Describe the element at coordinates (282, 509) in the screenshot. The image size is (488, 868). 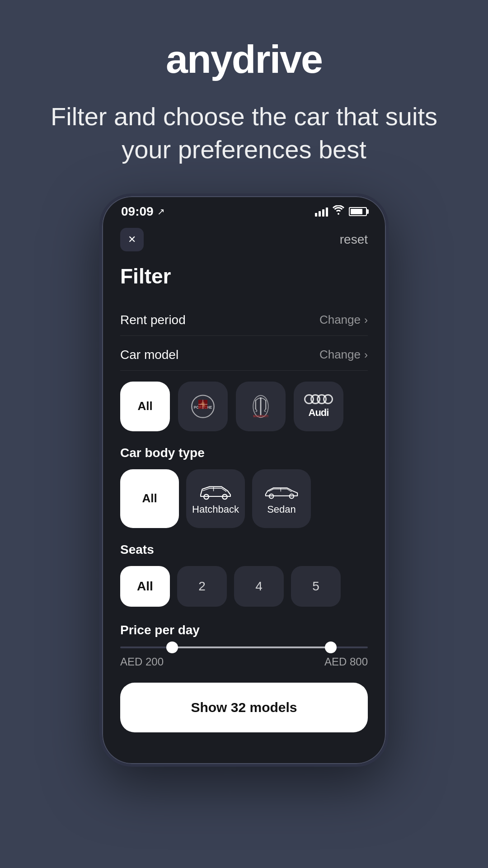
I see `sedan-label: Sedan` at that location.